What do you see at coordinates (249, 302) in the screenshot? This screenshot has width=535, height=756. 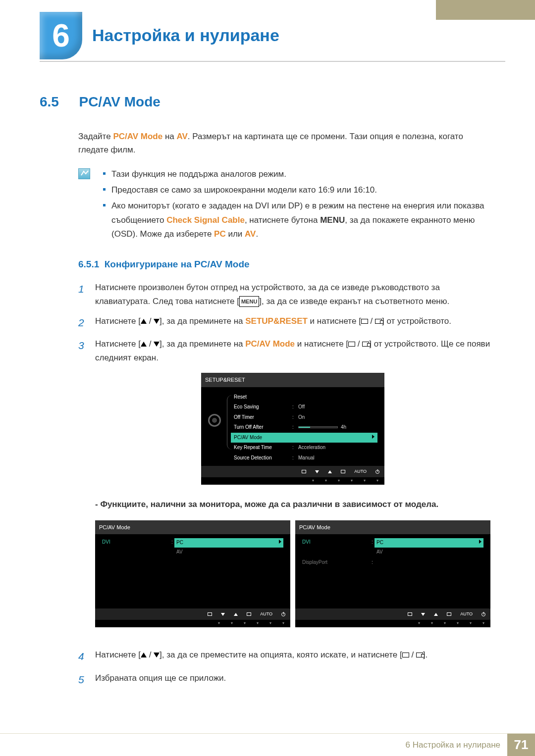 I see `menu-button-label: MENU` at bounding box center [249, 302].